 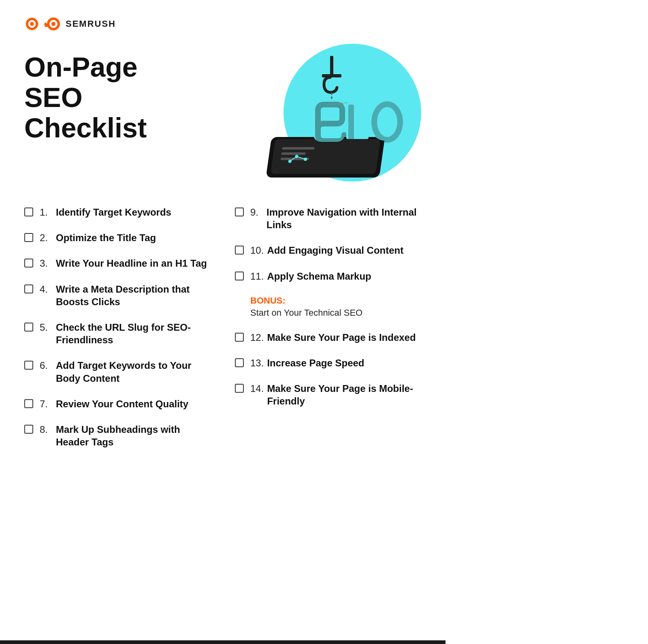 What do you see at coordinates (46, 212) in the screenshot?
I see `item-number-1: 1.` at bounding box center [46, 212].